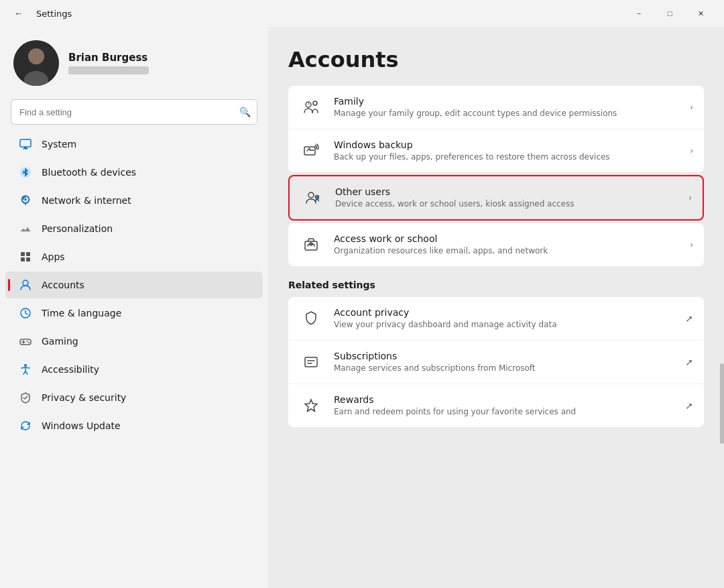  What do you see at coordinates (25, 200) in the screenshot?
I see `network-icon` at bounding box center [25, 200].